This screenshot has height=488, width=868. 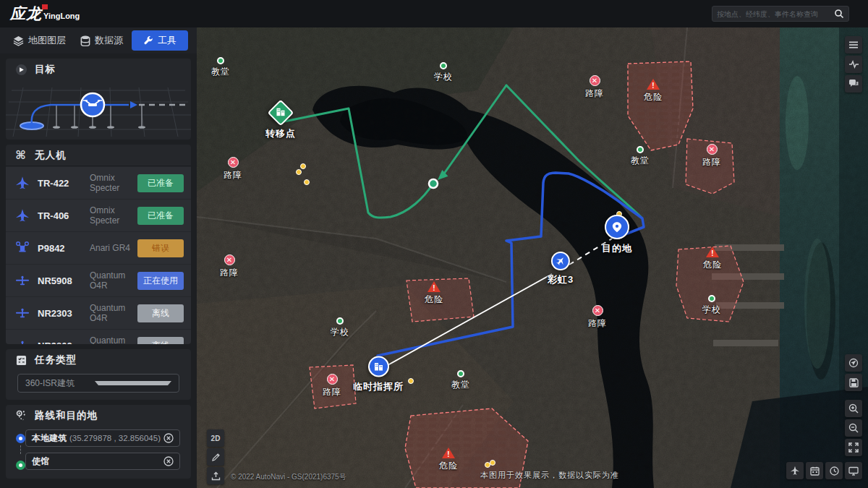 What do you see at coordinates (379, 367) in the screenshot?
I see `command-marker-icon` at bounding box center [379, 367].